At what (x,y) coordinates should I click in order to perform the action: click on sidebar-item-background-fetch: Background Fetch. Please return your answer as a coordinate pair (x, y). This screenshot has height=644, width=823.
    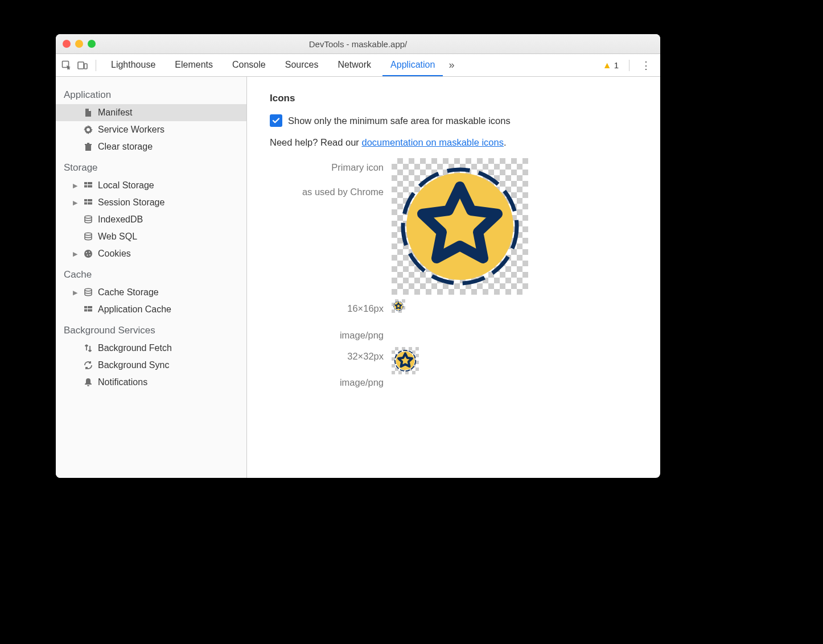
    Looking at the image, I should click on (151, 348).